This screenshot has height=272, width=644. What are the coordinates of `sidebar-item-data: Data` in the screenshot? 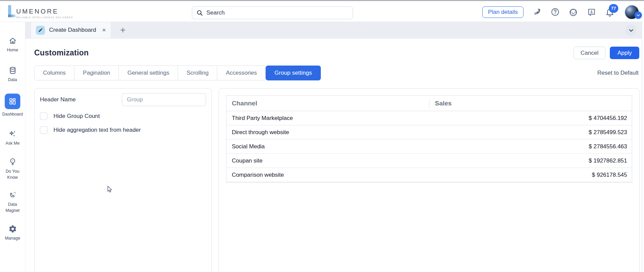 It's located at (13, 74).